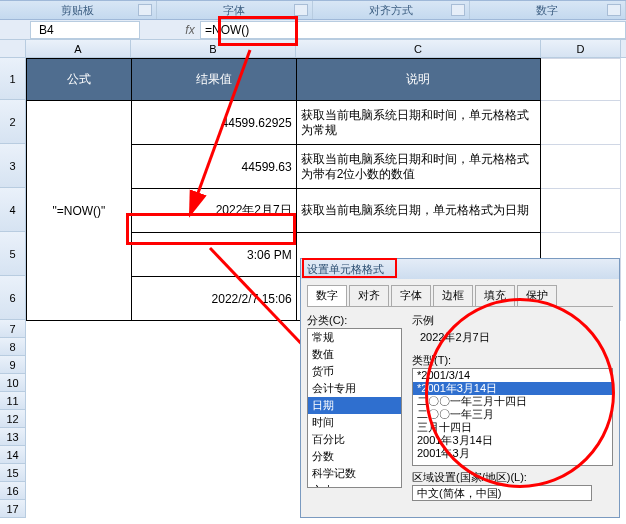  Describe the element at coordinates (392, 10) in the screenshot. I see `ribbon-group-alignment: 对齐方式` at that location.